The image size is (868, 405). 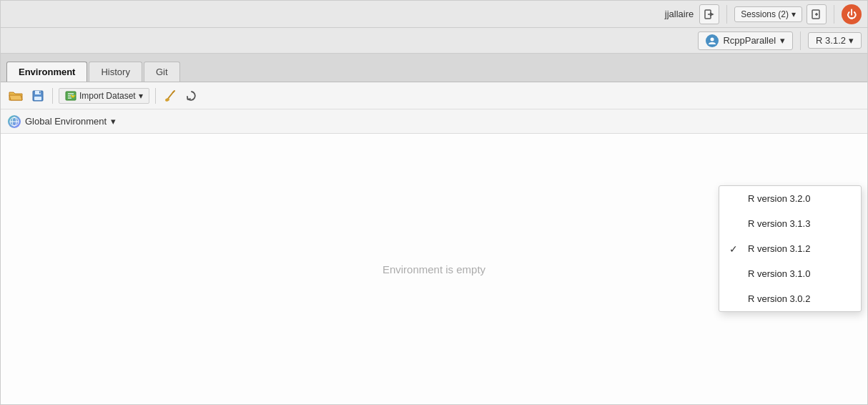 What do you see at coordinates (107, 96) in the screenshot?
I see `import-dataset-label: Import Dataset` at bounding box center [107, 96].